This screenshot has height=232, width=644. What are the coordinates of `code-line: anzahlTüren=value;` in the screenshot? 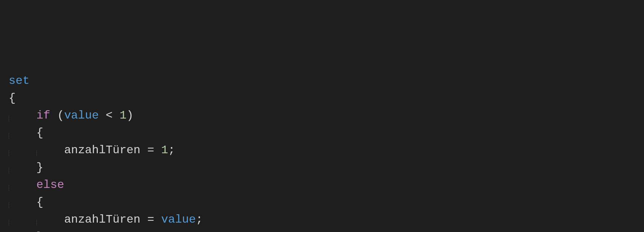 It's located at (326, 220).